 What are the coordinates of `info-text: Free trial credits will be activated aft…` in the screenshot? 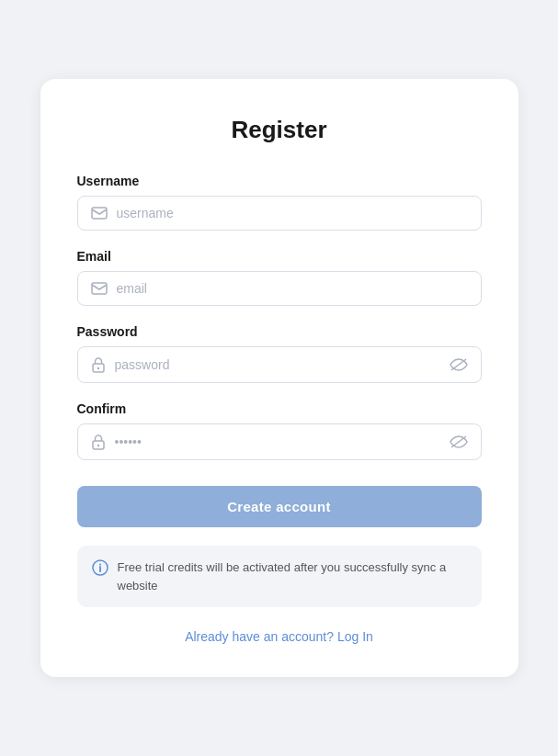 It's located at (292, 577).